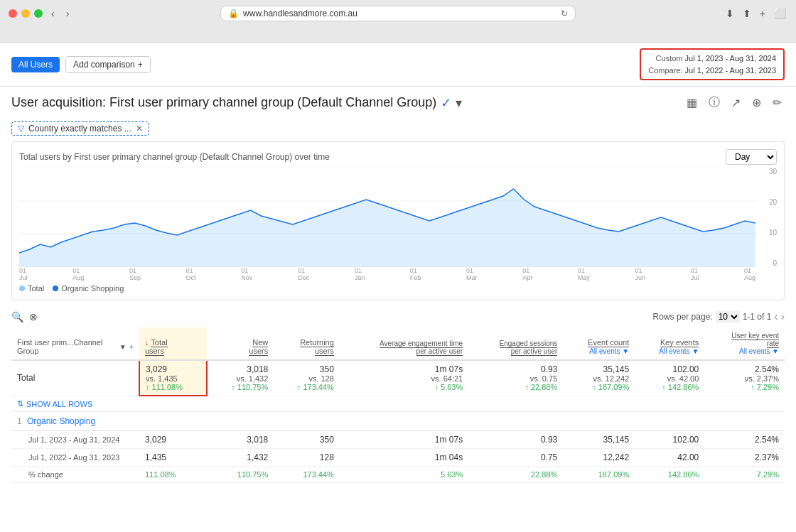 The height and width of the screenshot is (532, 796). What do you see at coordinates (747, 13) in the screenshot?
I see `share-icon: ⬆` at bounding box center [747, 13].